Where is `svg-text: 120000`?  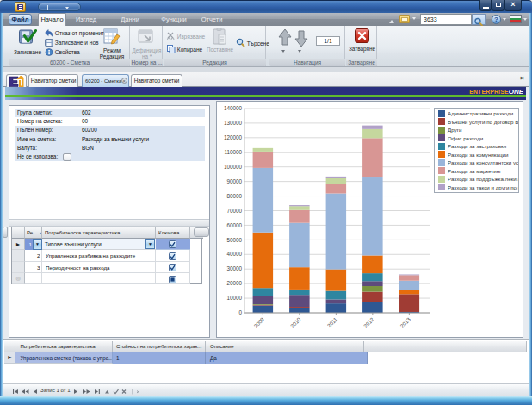
svg-text: 120000 is located at coordinates (233, 138).